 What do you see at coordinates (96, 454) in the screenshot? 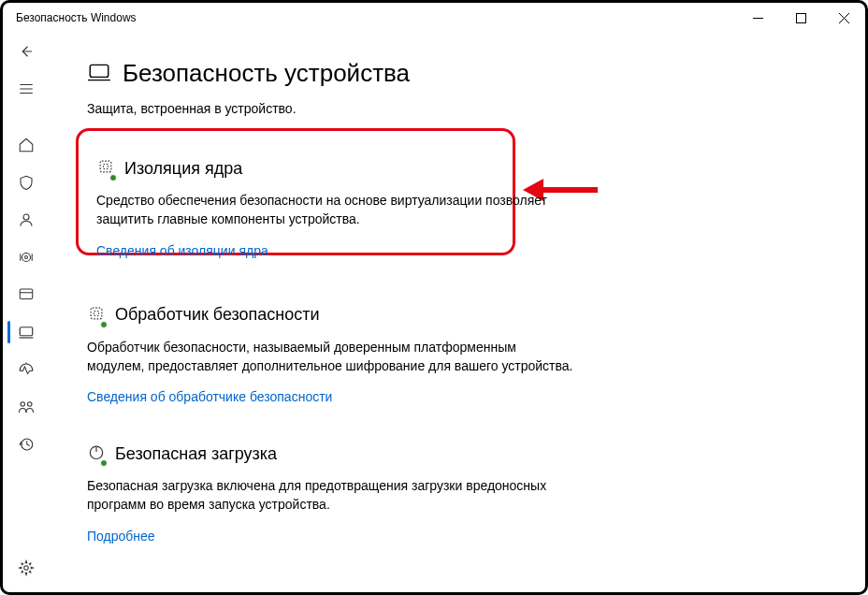
I see `secure-boot-icon` at bounding box center [96, 454].